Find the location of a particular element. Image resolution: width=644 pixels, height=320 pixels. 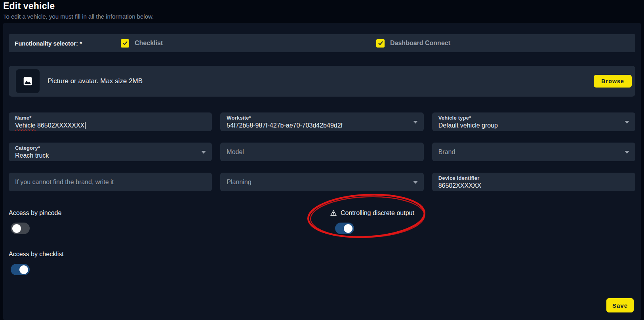

device-identifier-field: Device identifier 86502XXXXXX is located at coordinates (534, 182).